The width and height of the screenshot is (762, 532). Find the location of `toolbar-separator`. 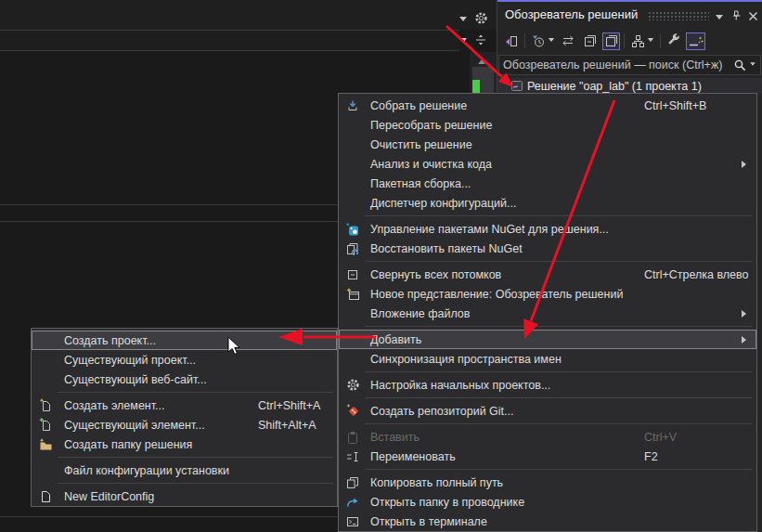

toolbar-separator is located at coordinates (624, 41).